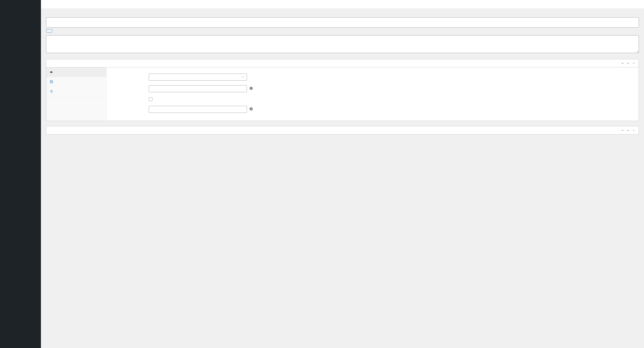 The image size is (644, 348). I want to click on free-shipping-checkbox, so click(150, 99).